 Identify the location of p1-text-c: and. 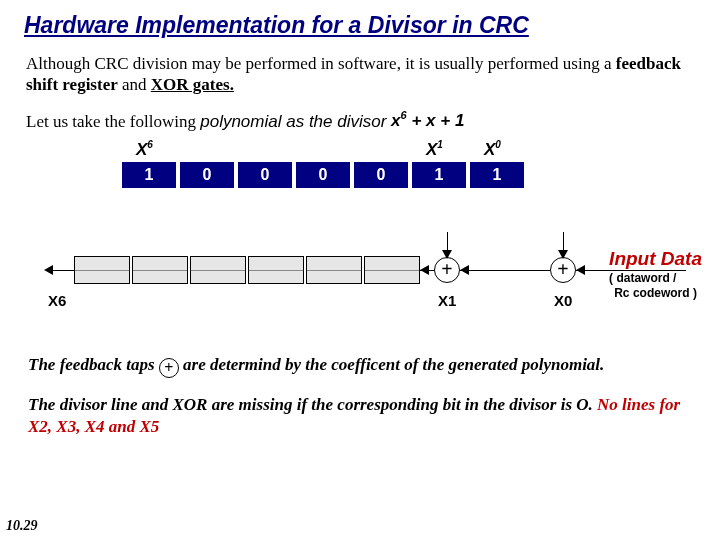
(134, 84).